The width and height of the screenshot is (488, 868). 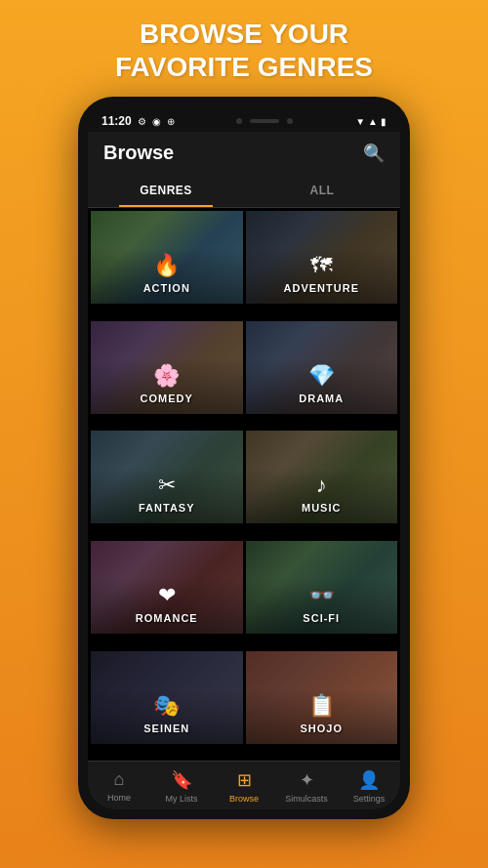 What do you see at coordinates (321, 728) in the screenshot?
I see `shojo-label: SHOJO` at bounding box center [321, 728].